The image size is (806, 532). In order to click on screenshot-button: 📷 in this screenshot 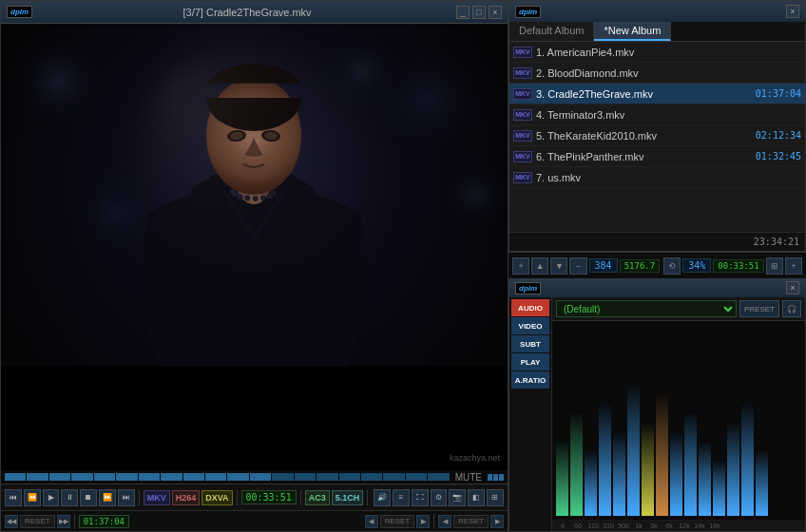, I will do `click(457, 498)`.